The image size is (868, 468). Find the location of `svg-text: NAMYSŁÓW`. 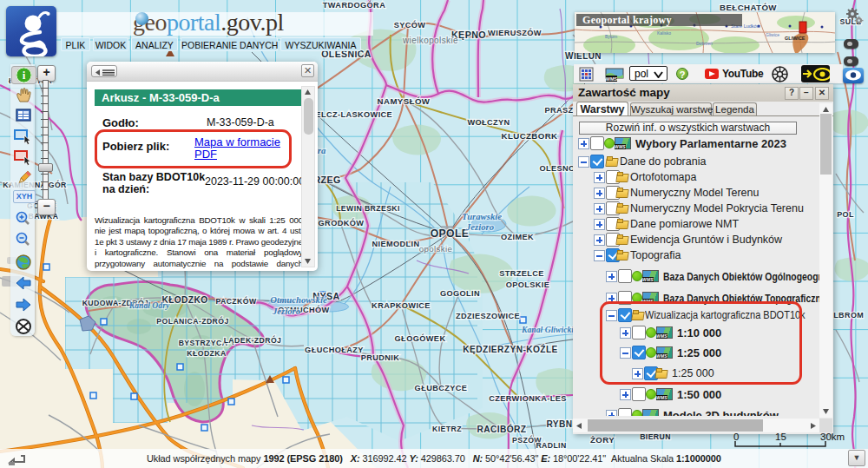

svg-text: NAMYSŁÓW is located at coordinates (404, 101).